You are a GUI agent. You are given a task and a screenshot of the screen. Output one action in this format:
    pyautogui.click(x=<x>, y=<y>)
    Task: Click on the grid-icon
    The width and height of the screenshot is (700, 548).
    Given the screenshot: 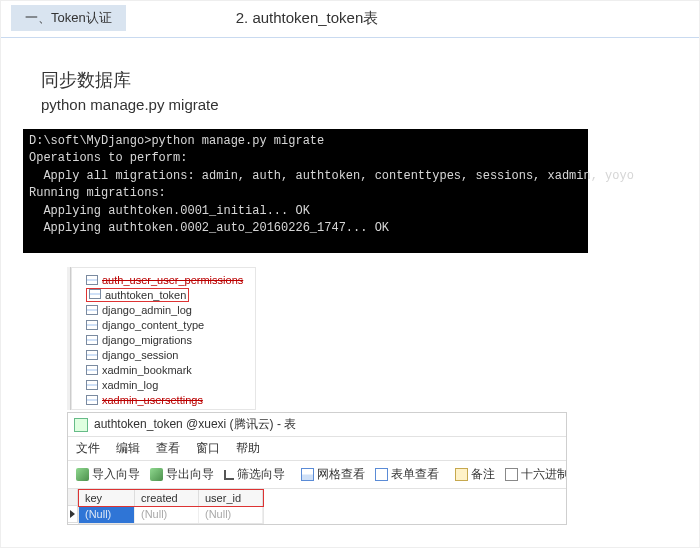 What is the action you would take?
    pyautogui.click(x=308, y=474)
    